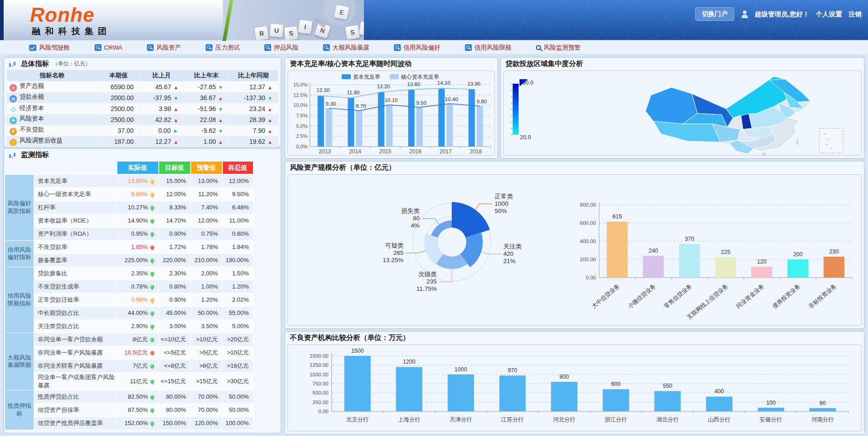  I want to click on table-row: 杠杆率10.27%8.33%7.40%6.48%, so click(129, 208).